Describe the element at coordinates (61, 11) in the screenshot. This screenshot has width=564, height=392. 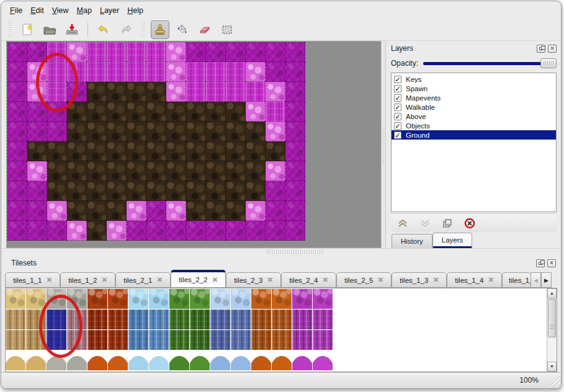
I see `menu-item-view: View` at that location.